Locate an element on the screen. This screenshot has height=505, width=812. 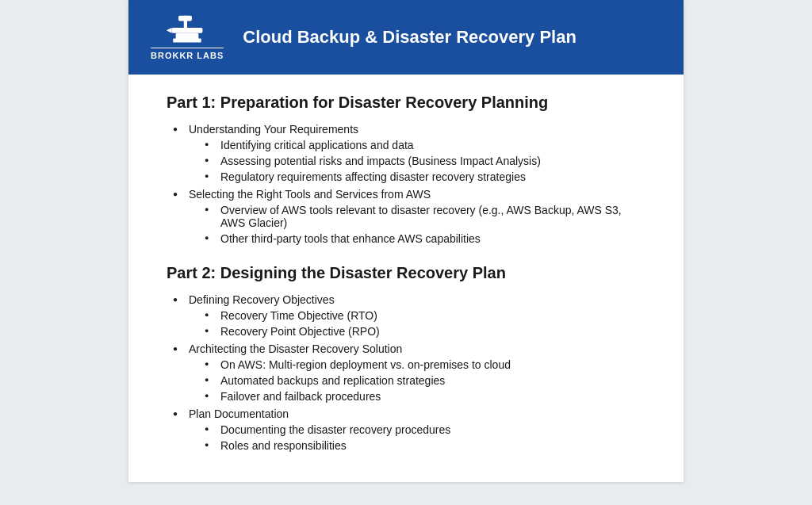
list-item: Regulatory requirements affecting disast… is located at coordinates (425, 177).